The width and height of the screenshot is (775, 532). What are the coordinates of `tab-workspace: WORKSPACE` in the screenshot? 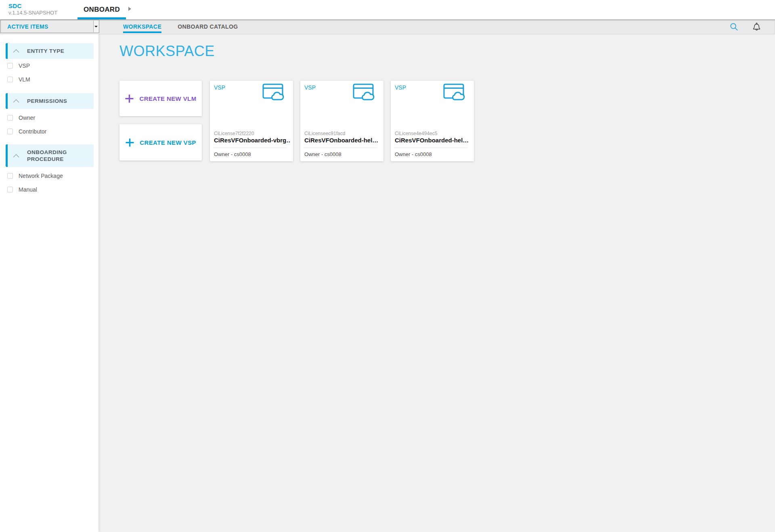 It's located at (142, 27).